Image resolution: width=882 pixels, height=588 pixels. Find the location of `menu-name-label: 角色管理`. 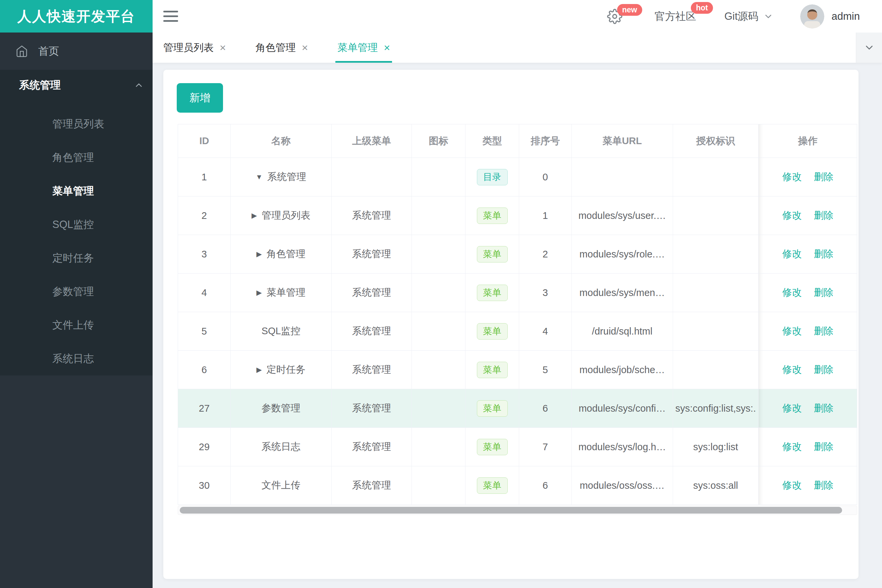

menu-name-label: 角色管理 is located at coordinates (286, 254).